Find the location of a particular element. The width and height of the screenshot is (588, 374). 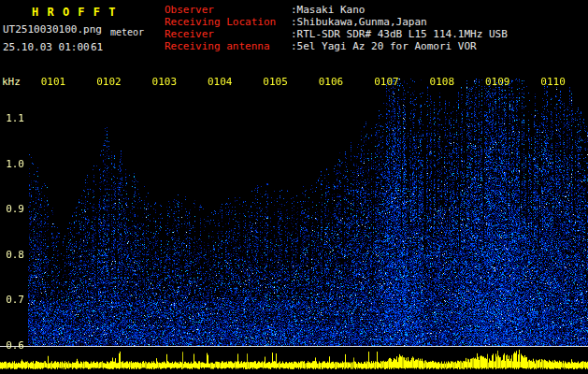

datetime-label: 25.10.03 01:00 is located at coordinates (47, 47).